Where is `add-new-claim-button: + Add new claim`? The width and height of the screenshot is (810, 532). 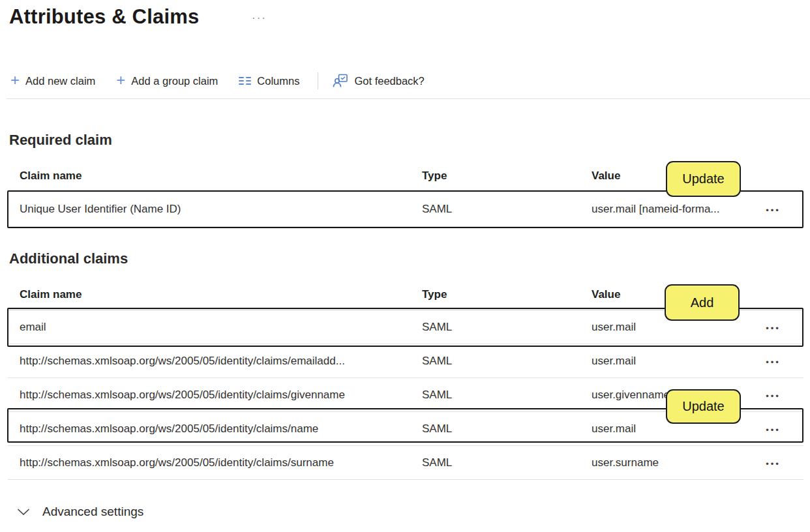 add-new-claim-button: + Add new claim is located at coordinates (53, 81).